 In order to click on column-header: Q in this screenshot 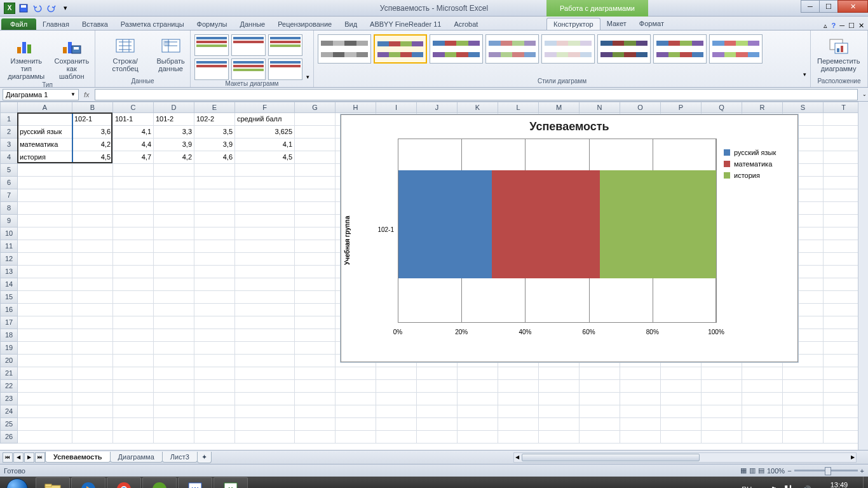, I will do `click(722, 107)`.